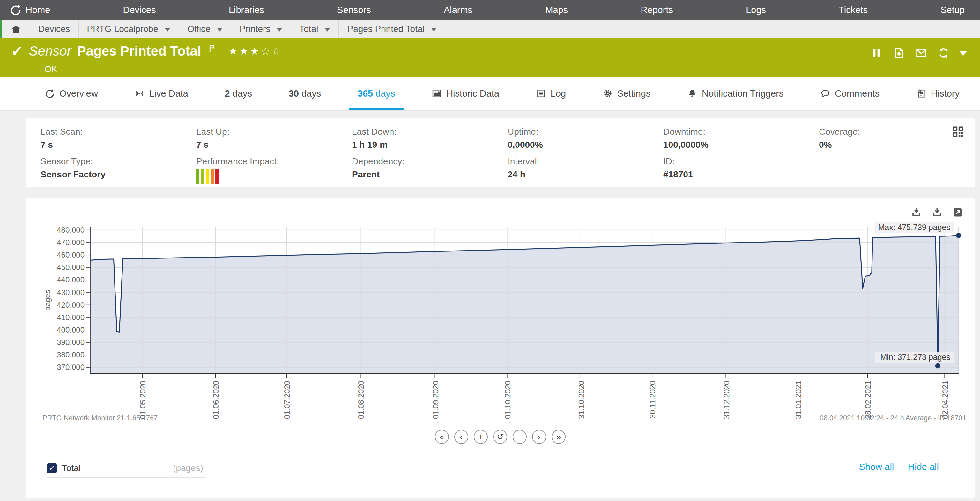 The image size is (980, 501). Describe the element at coordinates (458, 10) in the screenshot. I see `nav-item-label: Alarms` at that location.